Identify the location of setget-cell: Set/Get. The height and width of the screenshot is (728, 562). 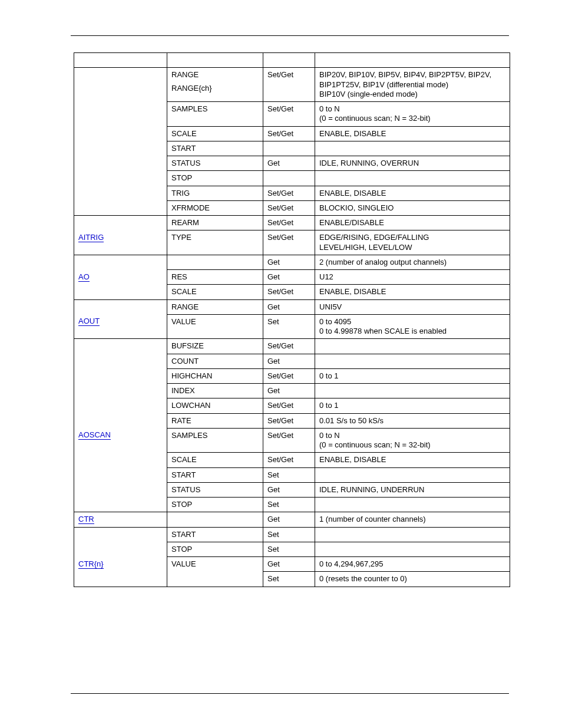
(289, 85).